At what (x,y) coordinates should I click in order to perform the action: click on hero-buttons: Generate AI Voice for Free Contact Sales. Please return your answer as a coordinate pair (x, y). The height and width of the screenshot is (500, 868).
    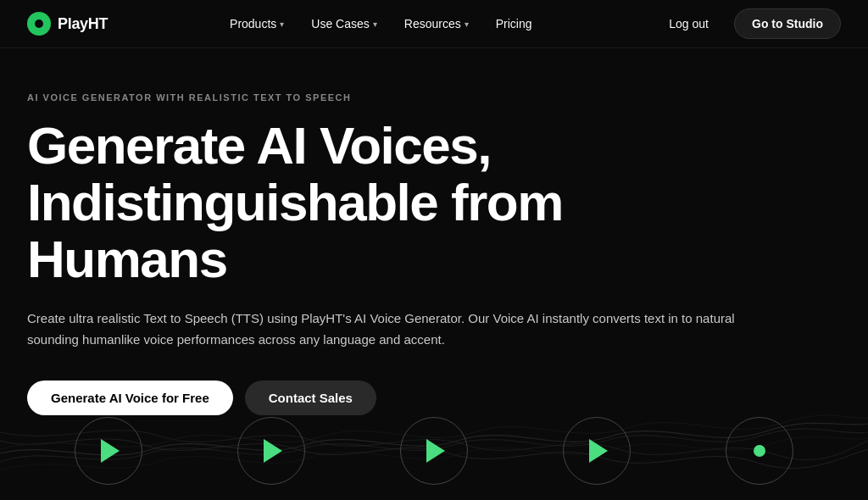
    Looking at the image, I should click on (434, 398).